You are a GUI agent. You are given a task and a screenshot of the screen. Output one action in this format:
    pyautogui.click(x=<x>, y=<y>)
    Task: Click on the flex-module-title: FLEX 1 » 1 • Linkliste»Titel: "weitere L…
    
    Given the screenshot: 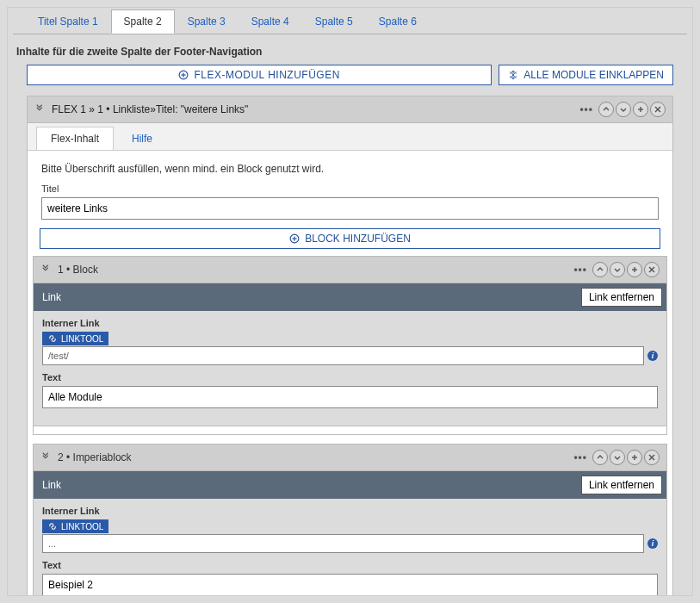 What is the action you would take?
    pyautogui.click(x=312, y=109)
    